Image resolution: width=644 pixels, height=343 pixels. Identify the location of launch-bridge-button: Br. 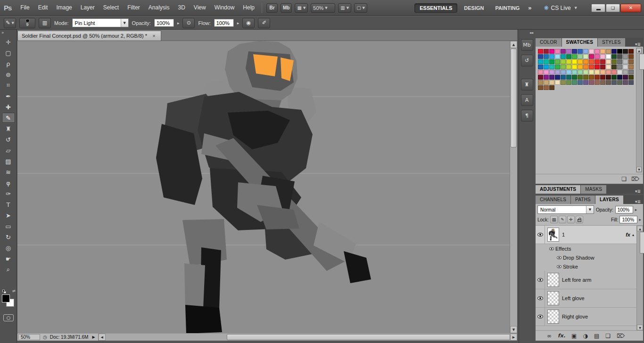
(272, 8).